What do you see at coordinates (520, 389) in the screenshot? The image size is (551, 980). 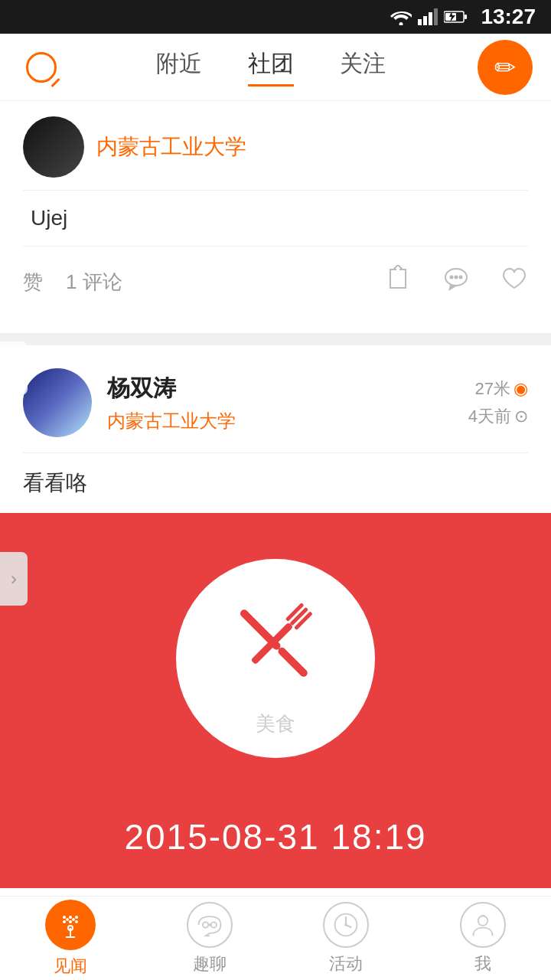 I see `location-icon: ◉` at bounding box center [520, 389].